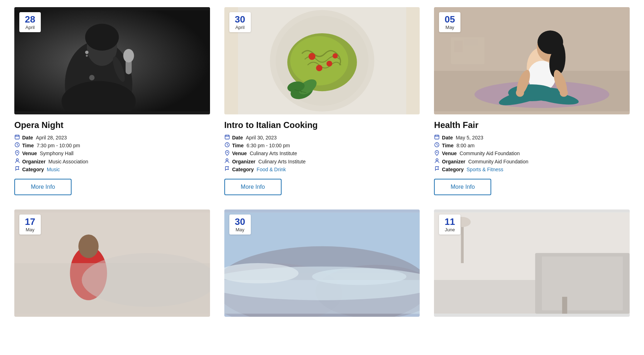  What do you see at coordinates (112, 125) in the screenshot?
I see `event-title-opera: Opera Night` at bounding box center [112, 125].